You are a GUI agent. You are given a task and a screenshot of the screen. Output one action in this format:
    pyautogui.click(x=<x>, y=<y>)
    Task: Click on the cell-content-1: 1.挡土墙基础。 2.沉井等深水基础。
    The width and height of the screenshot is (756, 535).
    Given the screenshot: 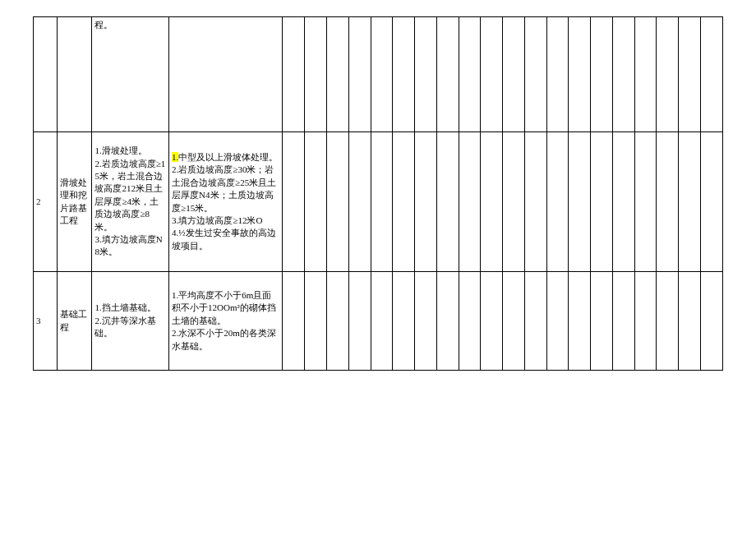 What is the action you would take?
    pyautogui.click(x=131, y=321)
    